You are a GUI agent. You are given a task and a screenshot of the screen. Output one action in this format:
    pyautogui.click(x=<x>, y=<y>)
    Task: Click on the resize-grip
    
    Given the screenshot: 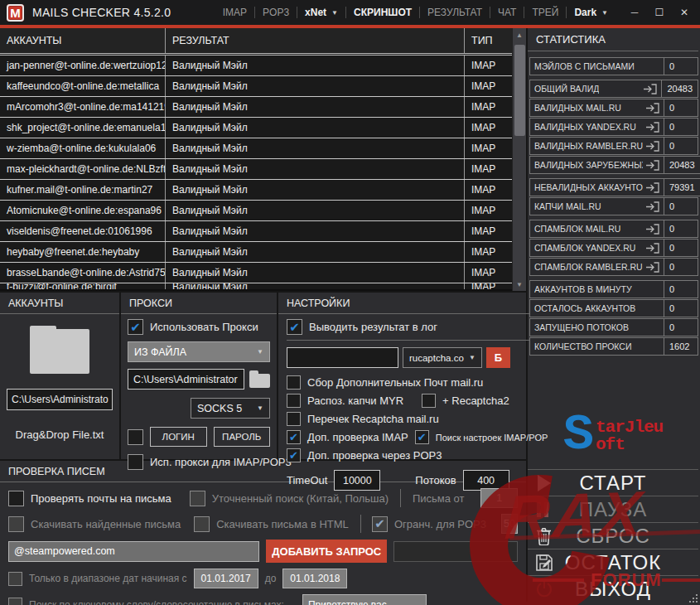 What is the action you would take?
    pyautogui.click(x=693, y=598)
    